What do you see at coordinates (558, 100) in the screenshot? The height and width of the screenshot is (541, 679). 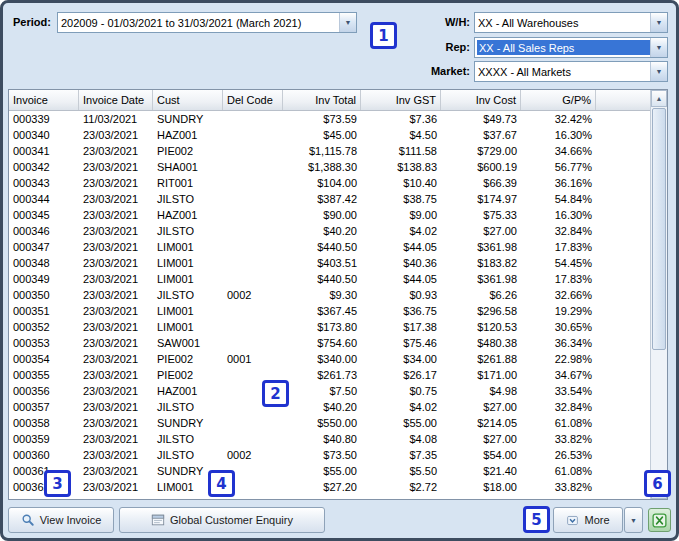 I see `column-header-gp-percent: G/P%` at bounding box center [558, 100].